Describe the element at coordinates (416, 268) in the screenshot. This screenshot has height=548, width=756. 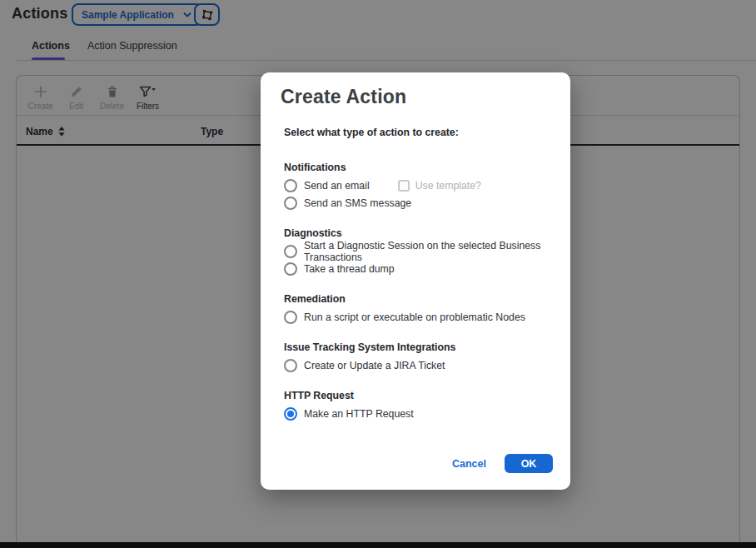
I see `radio-option-thread-dump: Take a thread dump` at that location.